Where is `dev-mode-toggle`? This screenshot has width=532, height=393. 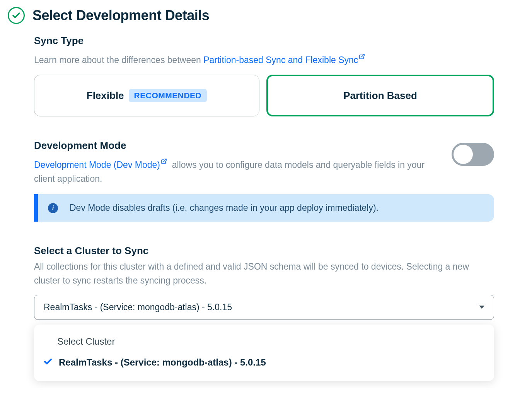
dev-mode-toggle is located at coordinates (473, 154).